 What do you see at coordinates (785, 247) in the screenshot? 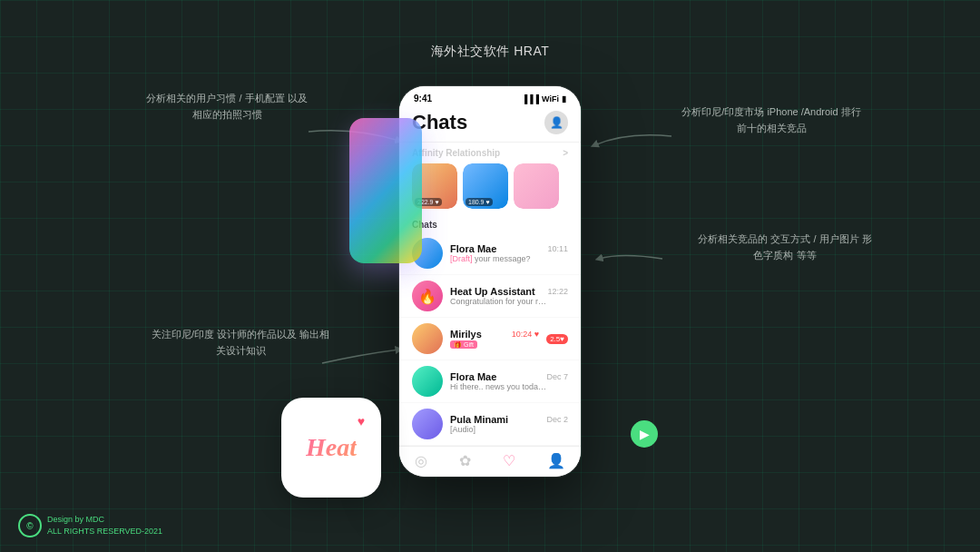
I see `annotation-middle-right: 分析相关竞品的 交互方式 / 用户图片 形色字质构 等等` at bounding box center [785, 247].